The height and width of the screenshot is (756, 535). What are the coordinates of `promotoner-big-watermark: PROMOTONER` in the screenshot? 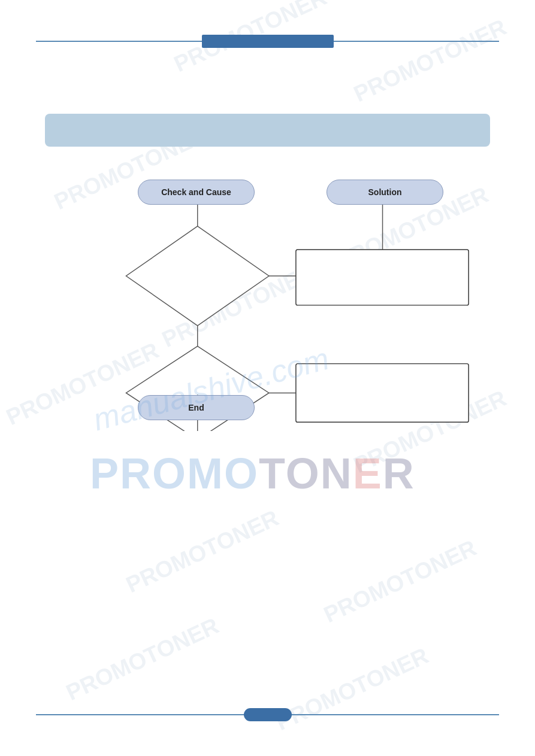 It's located at (253, 473).